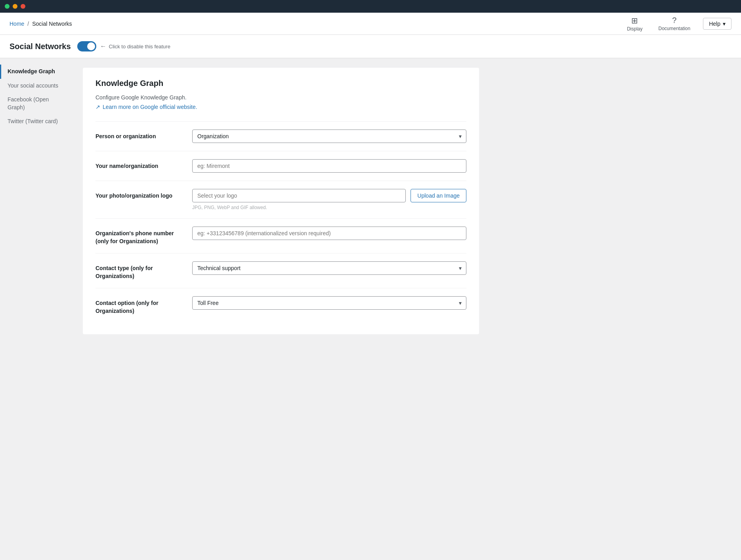 This screenshot has height=560, width=741. What do you see at coordinates (28, 103) in the screenshot?
I see `sidebar-item-facebook-label: Facebook (Open Graph)` at bounding box center [28, 103].